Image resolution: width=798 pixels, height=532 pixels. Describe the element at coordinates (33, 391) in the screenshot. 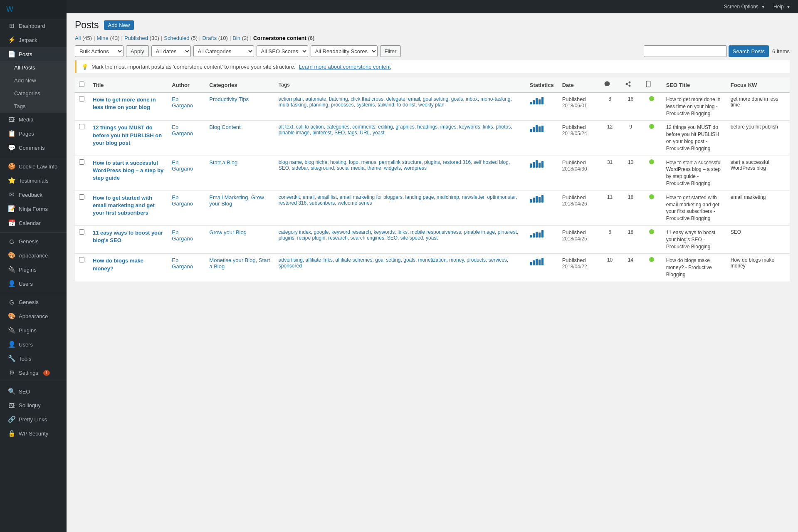

I see `sidebar-item-seo: 🔍 SEO` at that location.